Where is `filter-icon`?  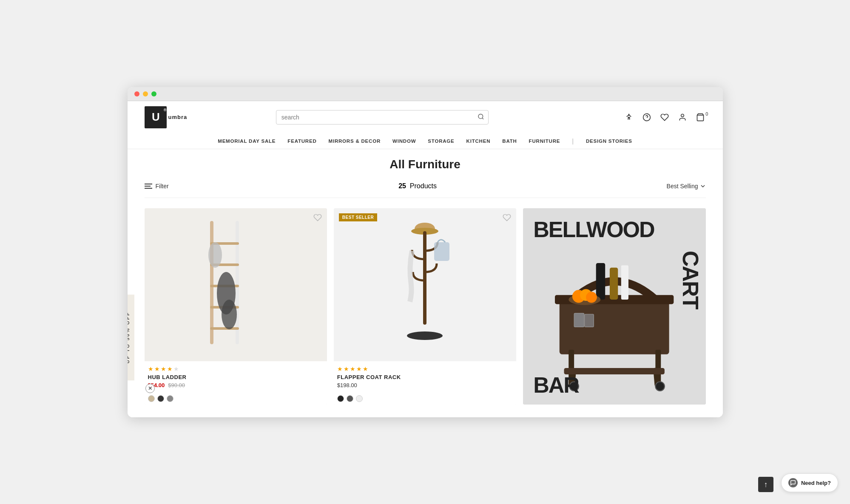
filter-icon is located at coordinates (148, 186).